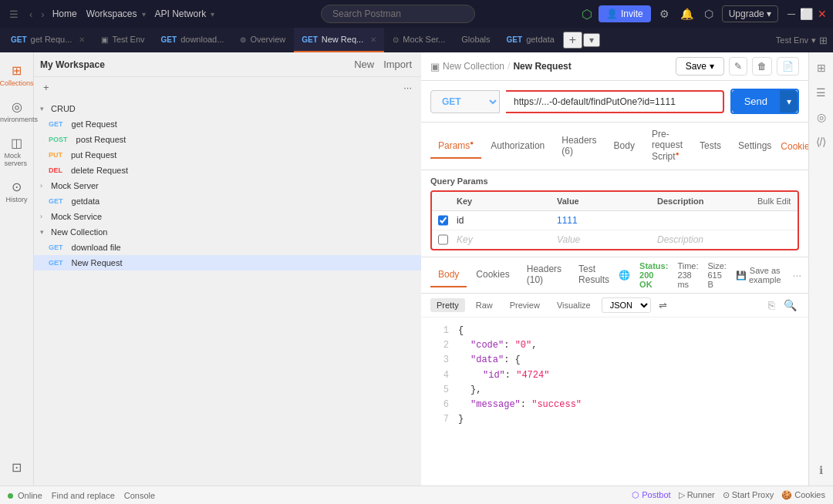  What do you see at coordinates (790, 305) in the screenshot?
I see `search-response-button: 🔍` at bounding box center [790, 305].